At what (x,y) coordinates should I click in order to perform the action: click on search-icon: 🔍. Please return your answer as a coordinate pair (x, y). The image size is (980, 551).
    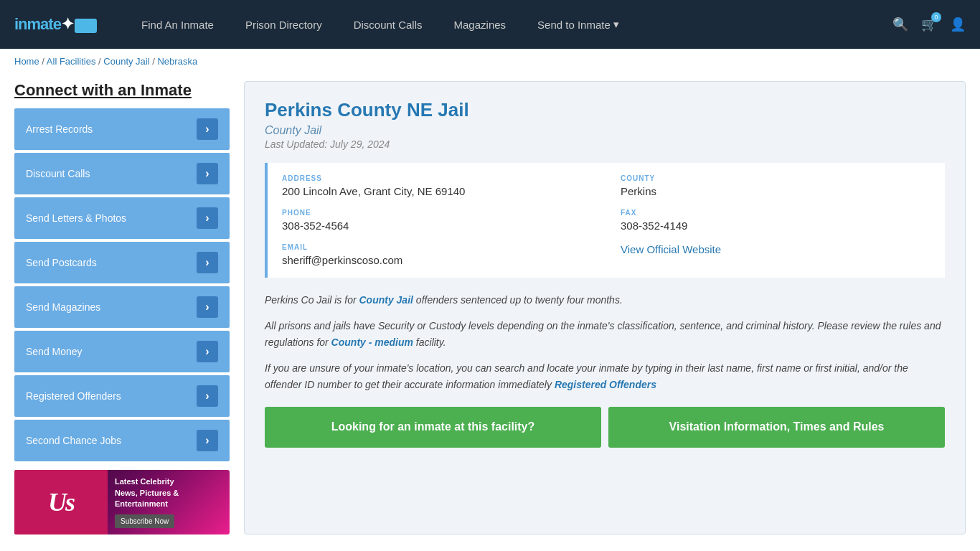
    Looking at the image, I should click on (900, 24).